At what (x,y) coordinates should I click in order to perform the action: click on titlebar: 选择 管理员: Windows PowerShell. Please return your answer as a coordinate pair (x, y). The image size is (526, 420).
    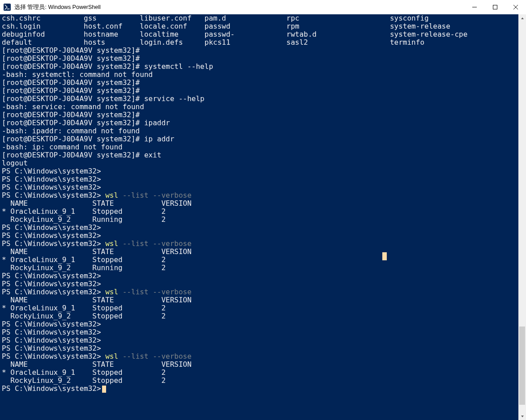
    Looking at the image, I should click on (263, 7).